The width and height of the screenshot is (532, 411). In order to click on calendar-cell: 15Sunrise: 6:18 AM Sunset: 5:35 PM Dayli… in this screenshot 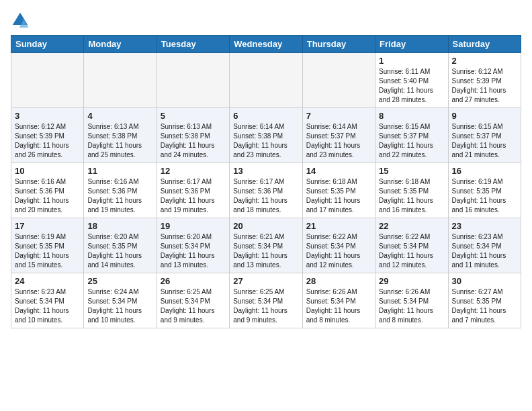, I will do `click(412, 191)`.